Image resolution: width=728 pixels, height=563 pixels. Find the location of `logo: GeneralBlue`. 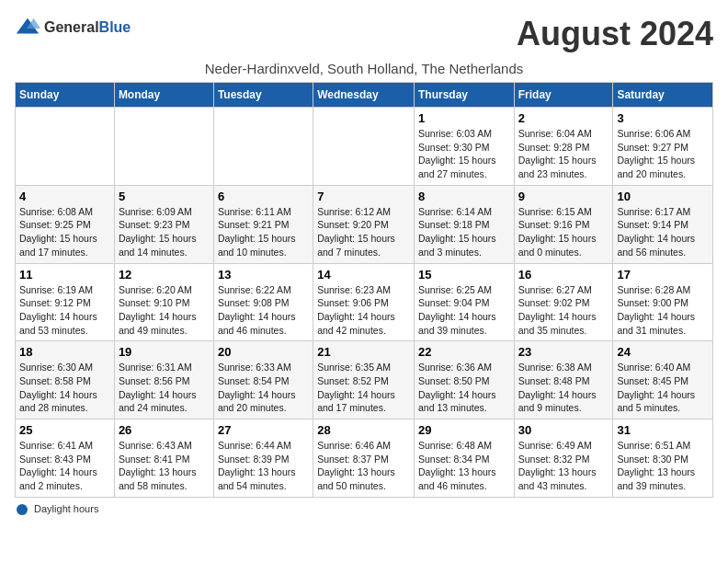

logo: GeneralBlue is located at coordinates (73, 28).